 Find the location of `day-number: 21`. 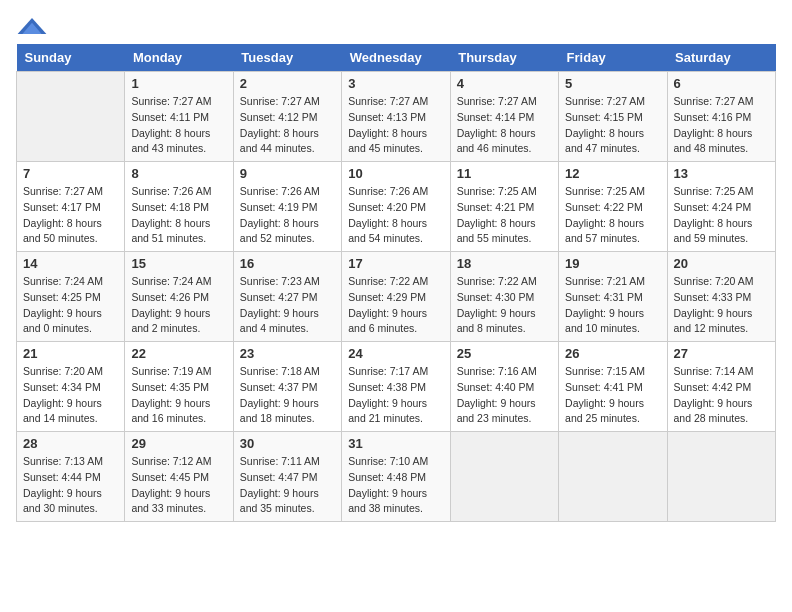

day-number: 21 is located at coordinates (70, 354).